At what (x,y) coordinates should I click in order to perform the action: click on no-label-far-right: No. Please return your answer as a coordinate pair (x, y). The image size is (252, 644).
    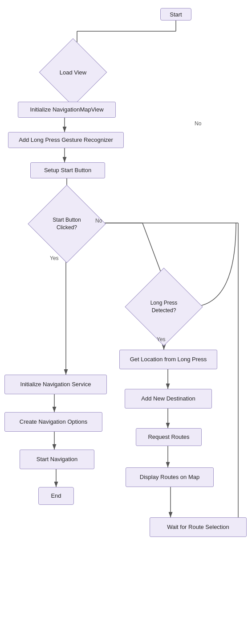
    Looking at the image, I should click on (198, 124).